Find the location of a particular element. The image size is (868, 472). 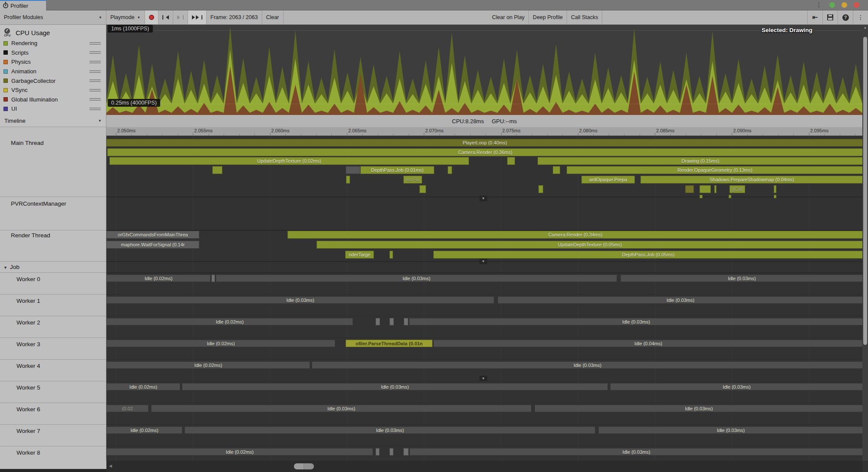

foldout-arrow-icon: ▼ is located at coordinates (5, 268).